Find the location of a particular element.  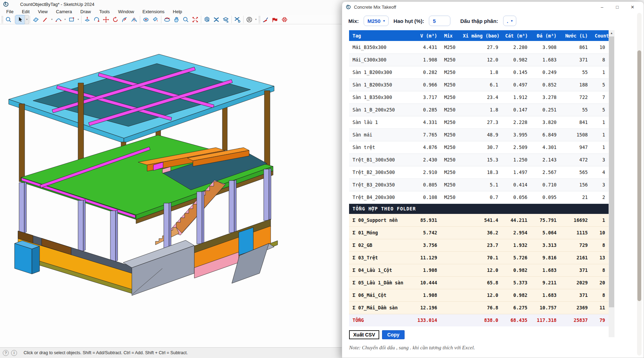

menu-item-draw: Draw is located at coordinates (86, 12).